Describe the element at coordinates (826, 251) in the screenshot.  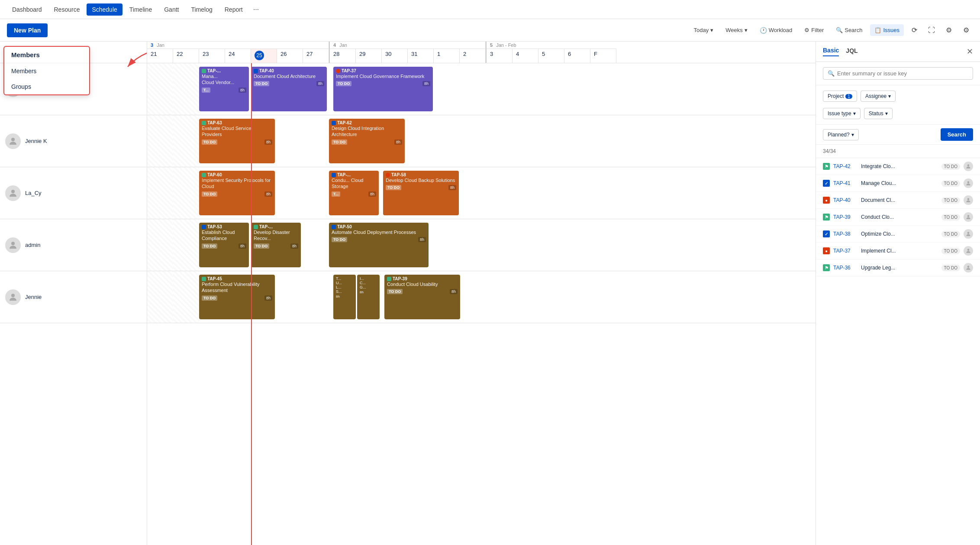
I see `issue-icon-tap37: ●` at that location.